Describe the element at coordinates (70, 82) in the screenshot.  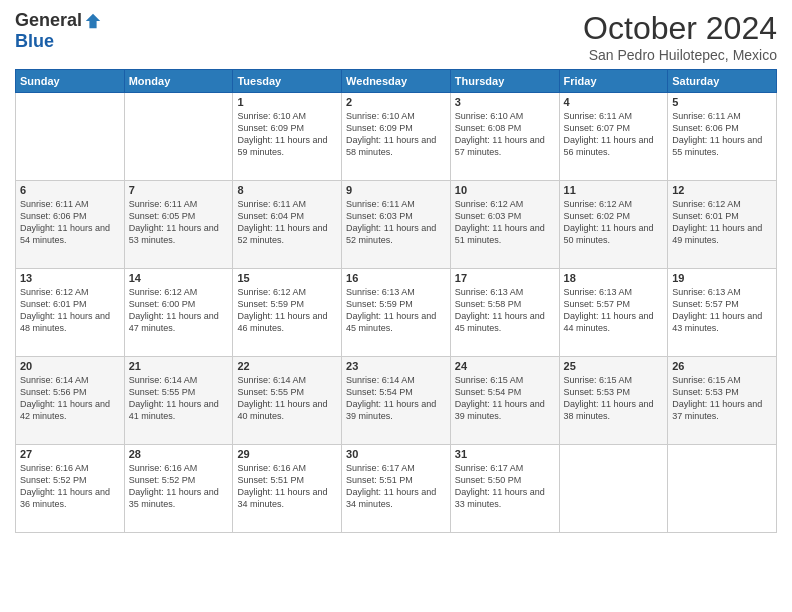
I see `col-sunday: Sunday` at that location.